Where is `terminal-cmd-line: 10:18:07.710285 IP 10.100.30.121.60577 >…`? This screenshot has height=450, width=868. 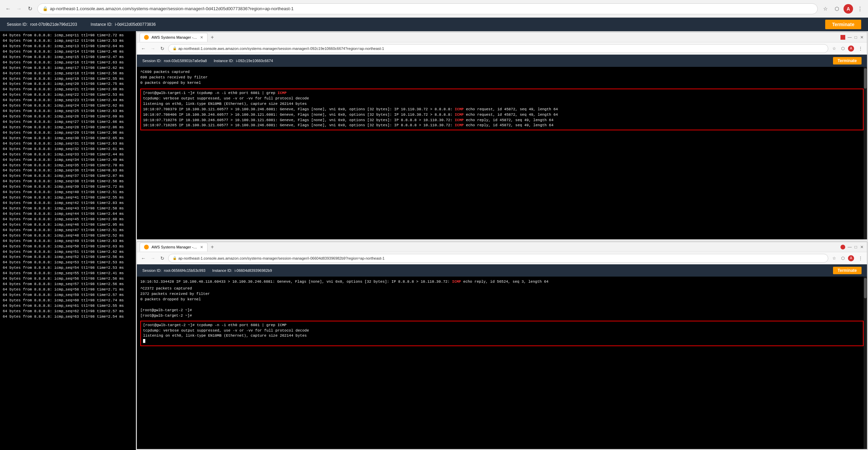
terminal-cmd-line: 10:18:07.710285 IP 10.100.30.121.60577 >… is located at coordinates (502, 126).